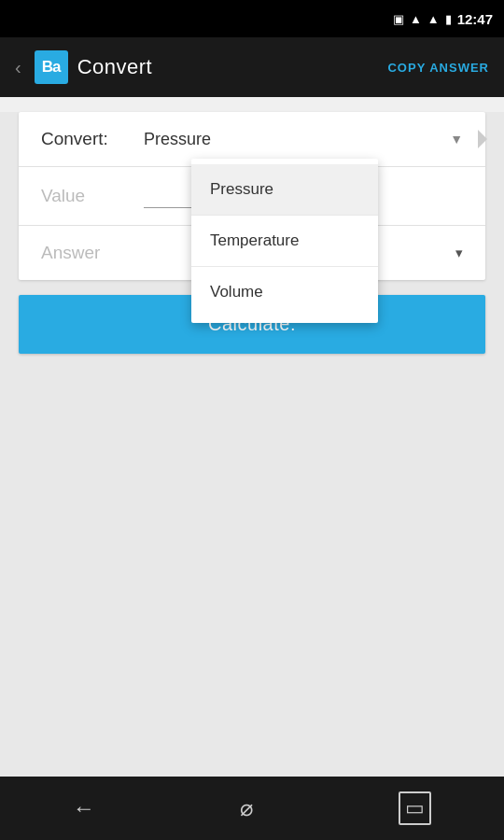  What do you see at coordinates (456, 139) in the screenshot?
I see `dropdown-arrow-icon: ▼` at bounding box center [456, 139].